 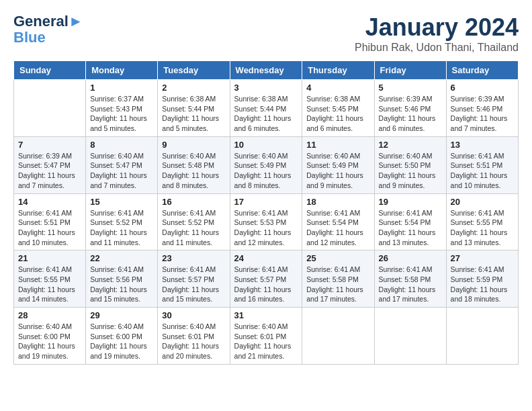 What do you see at coordinates (50, 316) in the screenshot?
I see `day-number: 28` at bounding box center [50, 316].